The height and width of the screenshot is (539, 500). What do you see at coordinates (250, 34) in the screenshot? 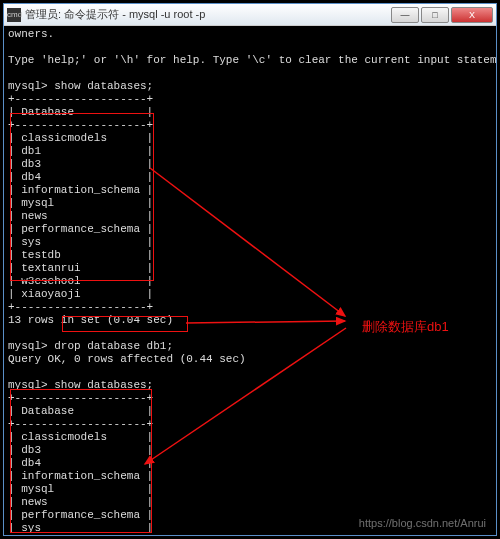
I see `terminal-line: owners.` at bounding box center [250, 34].